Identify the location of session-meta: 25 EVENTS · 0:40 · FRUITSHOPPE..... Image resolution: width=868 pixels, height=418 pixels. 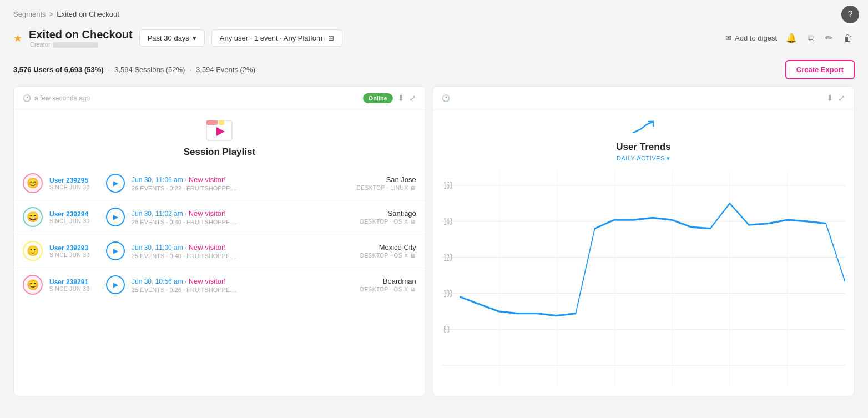
(243, 256).